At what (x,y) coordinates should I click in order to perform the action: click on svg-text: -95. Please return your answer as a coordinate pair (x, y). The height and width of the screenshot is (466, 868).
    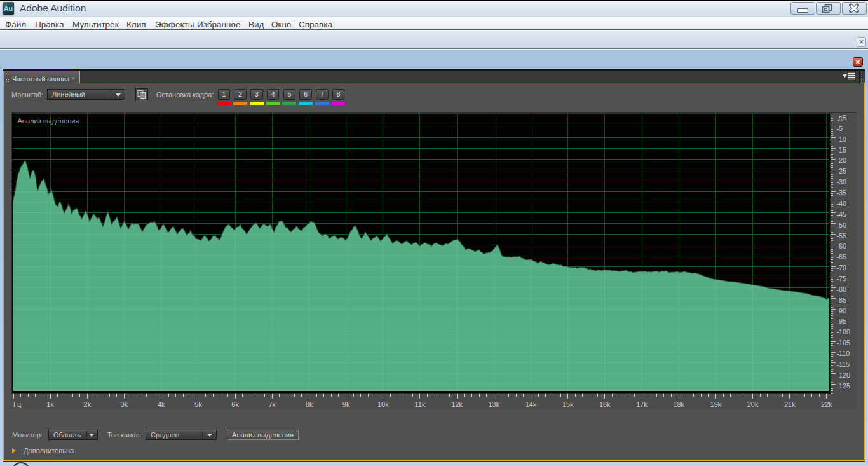
    Looking at the image, I should click on (842, 321).